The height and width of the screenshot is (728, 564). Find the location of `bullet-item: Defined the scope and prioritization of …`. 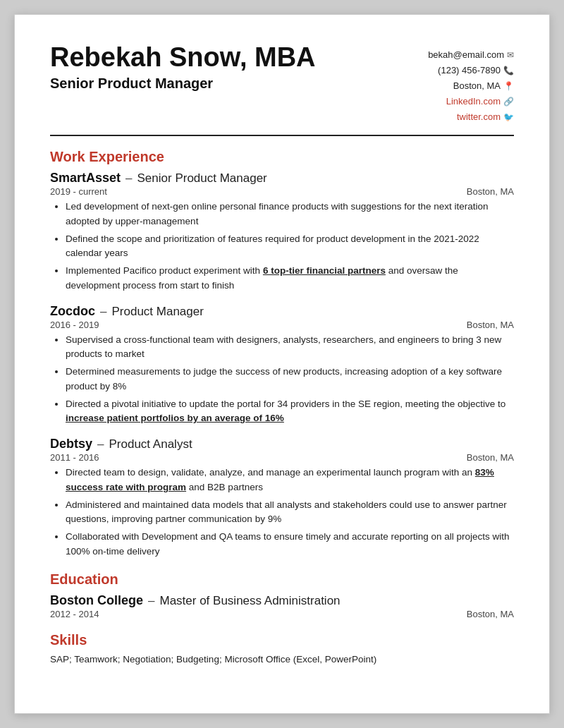

bullet-item: Defined the scope and prioritization of … is located at coordinates (290, 247).